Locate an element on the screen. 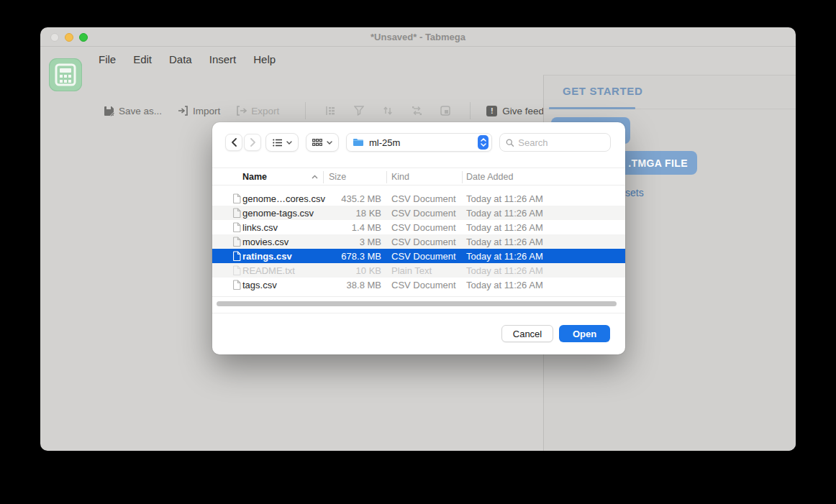 The height and width of the screenshot is (504, 836). save-icon is located at coordinates (109, 111).